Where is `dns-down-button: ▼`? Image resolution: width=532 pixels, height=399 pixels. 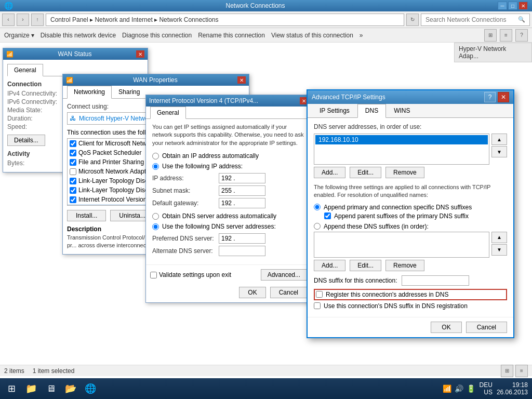
dns-down-button: ▼ is located at coordinates (499, 152).